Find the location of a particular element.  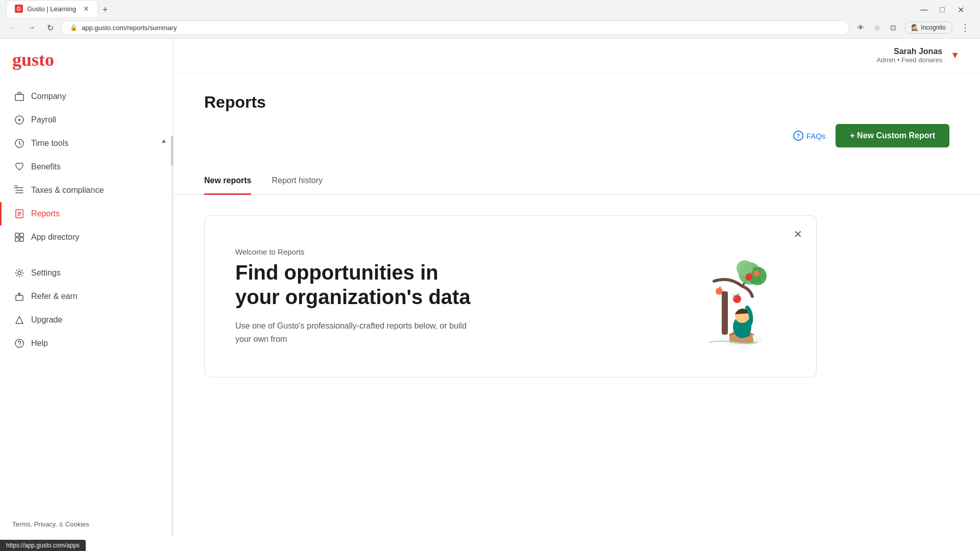

maximize-button: □ is located at coordinates (942, 10).